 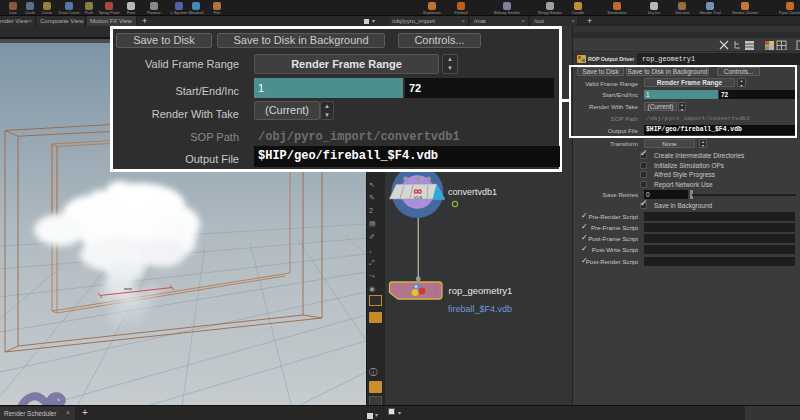 What do you see at coordinates (480, 309) in the screenshot?
I see `svg-text: fireball_$F4.vdb` at bounding box center [480, 309].